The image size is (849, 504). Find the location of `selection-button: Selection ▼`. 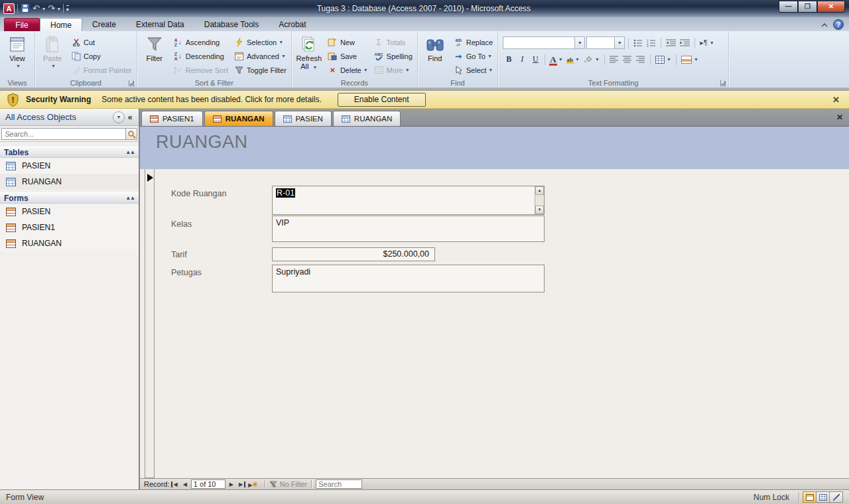

selection-button: Selection ▼ is located at coordinates (260, 42).